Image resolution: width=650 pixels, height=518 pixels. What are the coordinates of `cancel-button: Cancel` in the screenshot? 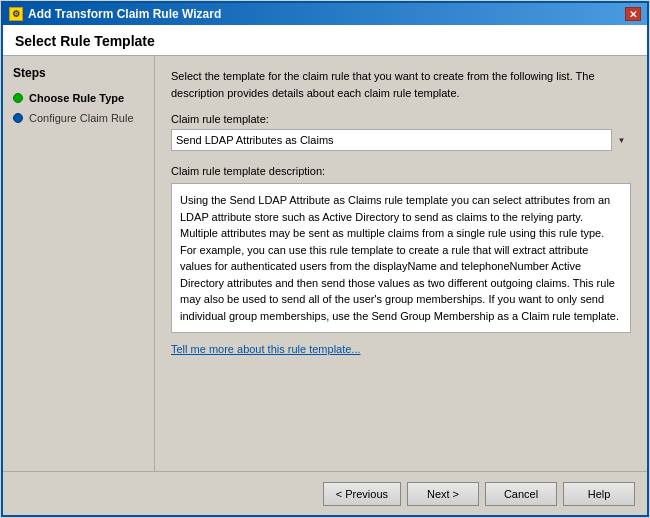 It's located at (521, 494).